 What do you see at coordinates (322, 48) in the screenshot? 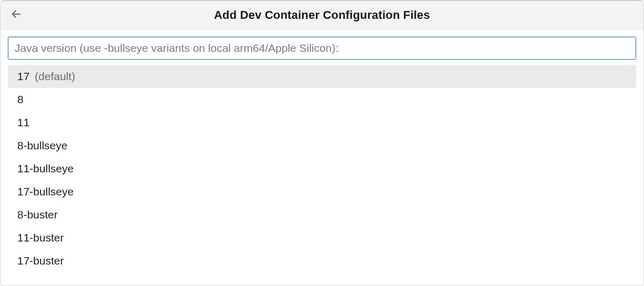
I see `quickpick-input` at bounding box center [322, 48].